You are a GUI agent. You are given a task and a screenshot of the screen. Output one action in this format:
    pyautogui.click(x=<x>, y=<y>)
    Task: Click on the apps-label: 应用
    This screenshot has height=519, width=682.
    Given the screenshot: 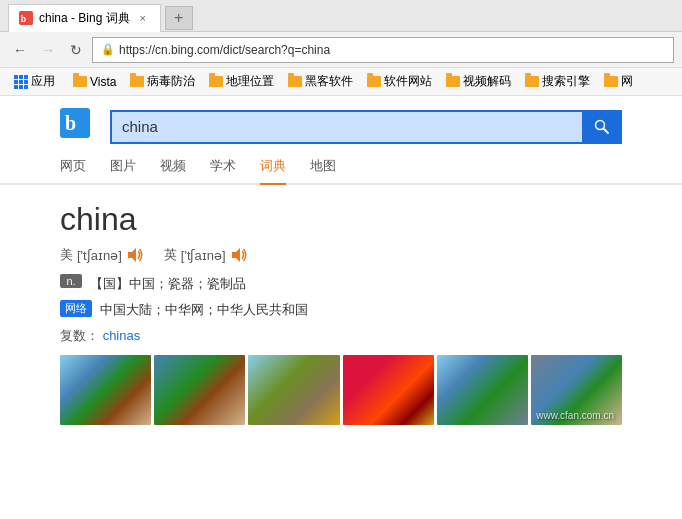 What is the action you would take?
    pyautogui.click(x=43, y=82)
    